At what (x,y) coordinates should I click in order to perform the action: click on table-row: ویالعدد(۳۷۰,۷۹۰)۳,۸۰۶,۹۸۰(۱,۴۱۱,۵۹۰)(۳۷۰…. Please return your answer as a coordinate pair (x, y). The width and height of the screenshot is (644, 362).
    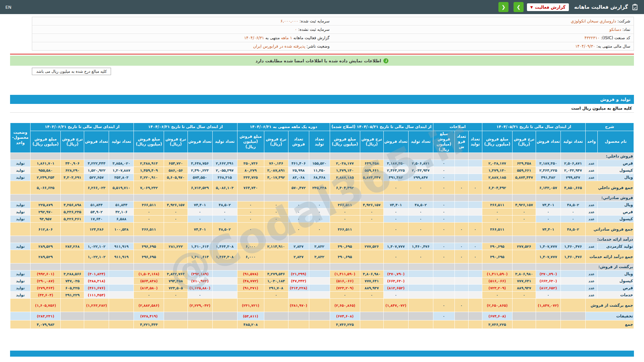
    Looking at the image, I should click on (322, 274).